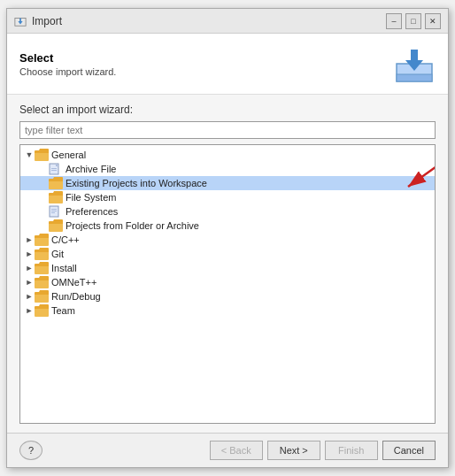 Image resolution: width=455 pixels, height=476 pixels. Describe the element at coordinates (228, 211) in the screenshot. I see `tree-item-preferences: Preferences` at that location.